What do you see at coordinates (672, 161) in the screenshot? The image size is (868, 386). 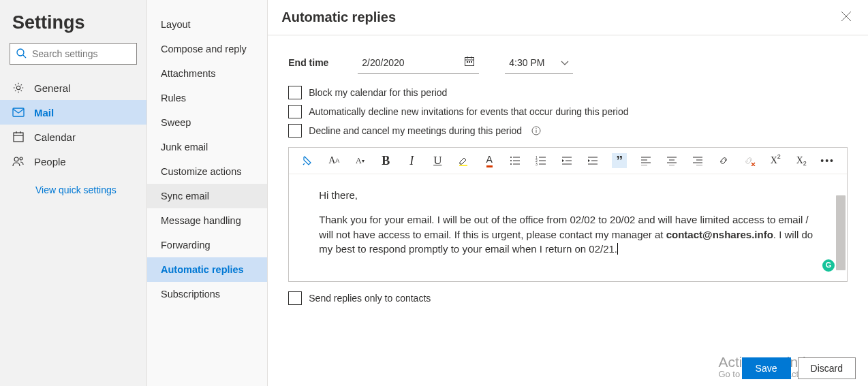 I see `align-center-icon` at bounding box center [672, 161].